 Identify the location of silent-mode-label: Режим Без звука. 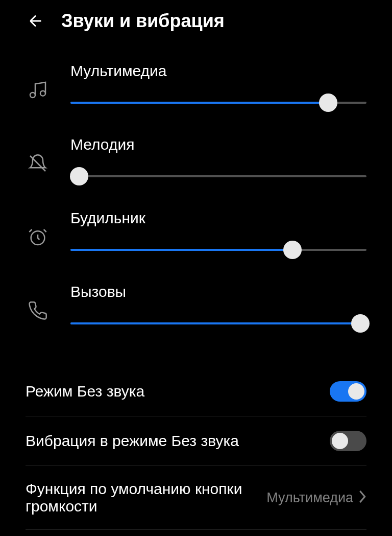
(178, 391).